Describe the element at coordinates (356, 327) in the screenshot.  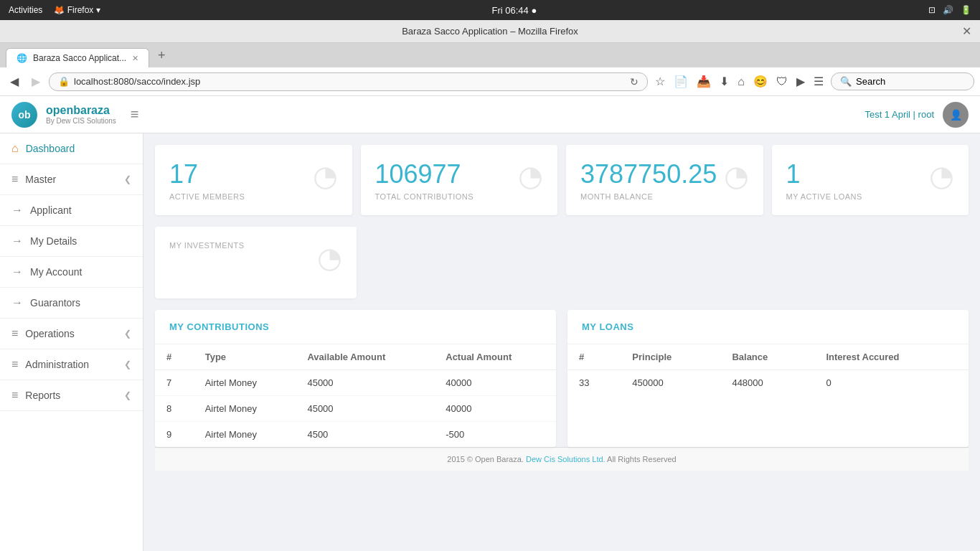
I see `contributions-card-header: MY CONTRIBUTIONS` at that location.